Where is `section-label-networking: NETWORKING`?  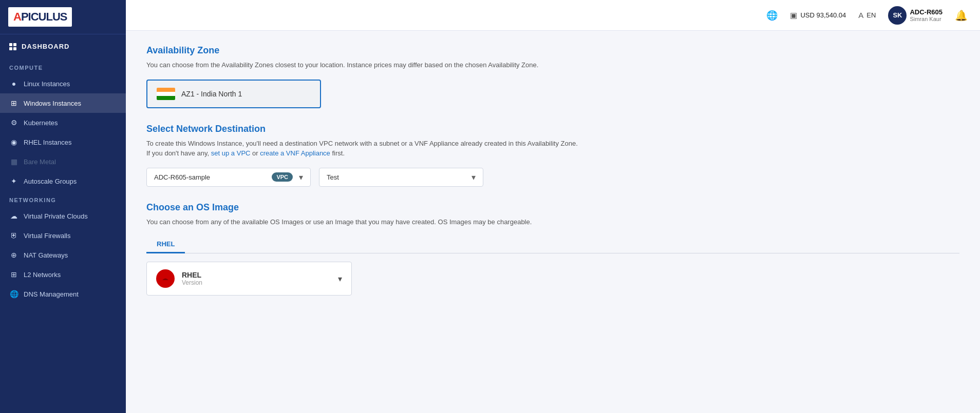 section-label-networking: NETWORKING is located at coordinates (63, 199).